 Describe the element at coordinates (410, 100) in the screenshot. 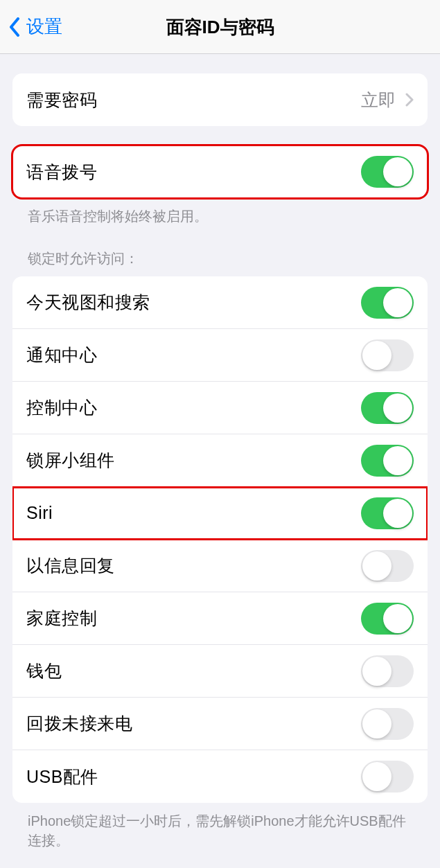

I see `chevron-right-icon` at that location.